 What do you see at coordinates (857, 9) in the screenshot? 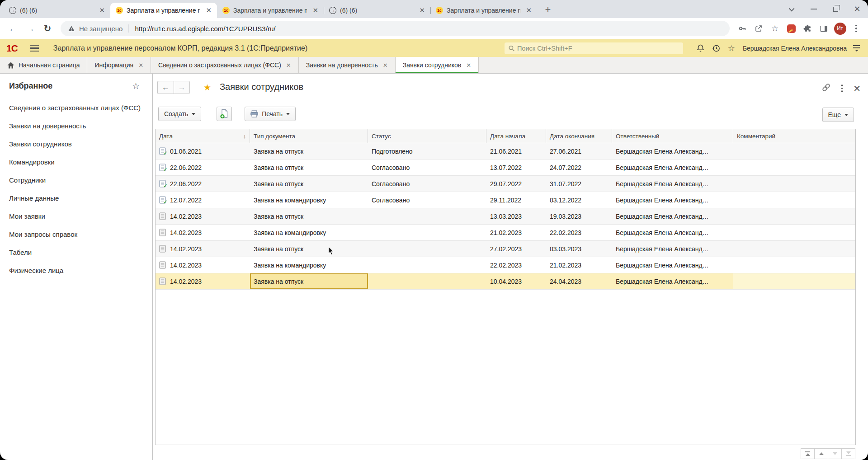
I see `close-window-button: ✕` at bounding box center [857, 9].